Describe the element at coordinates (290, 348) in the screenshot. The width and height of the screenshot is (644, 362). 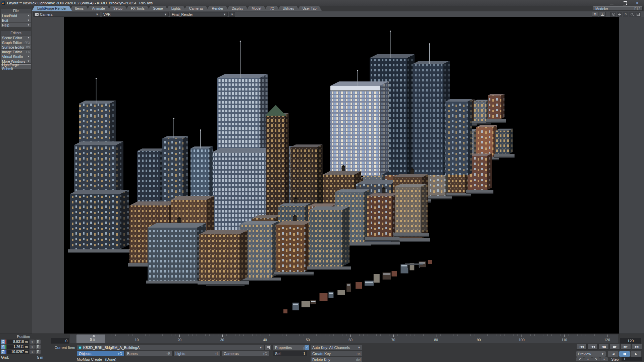
I see `properties-button: Properties p` at that location.